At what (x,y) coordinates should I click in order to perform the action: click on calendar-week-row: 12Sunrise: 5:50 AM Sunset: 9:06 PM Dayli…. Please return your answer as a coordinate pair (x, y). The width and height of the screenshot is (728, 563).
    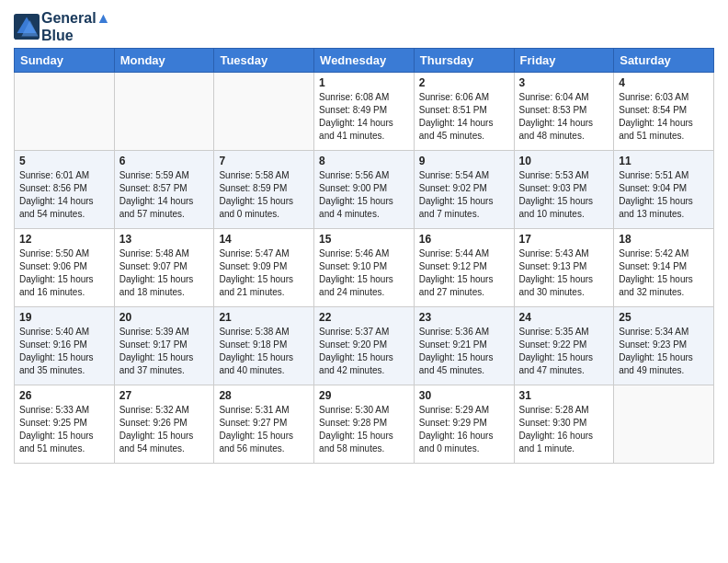
    Looking at the image, I should click on (364, 269).